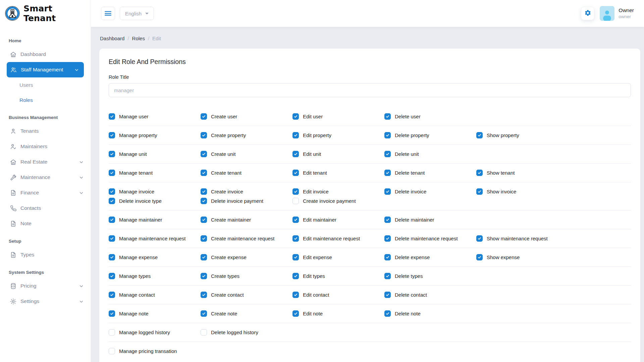  Describe the element at coordinates (338, 135) in the screenshot. I see `permission-edit-property: Edit property` at that location.